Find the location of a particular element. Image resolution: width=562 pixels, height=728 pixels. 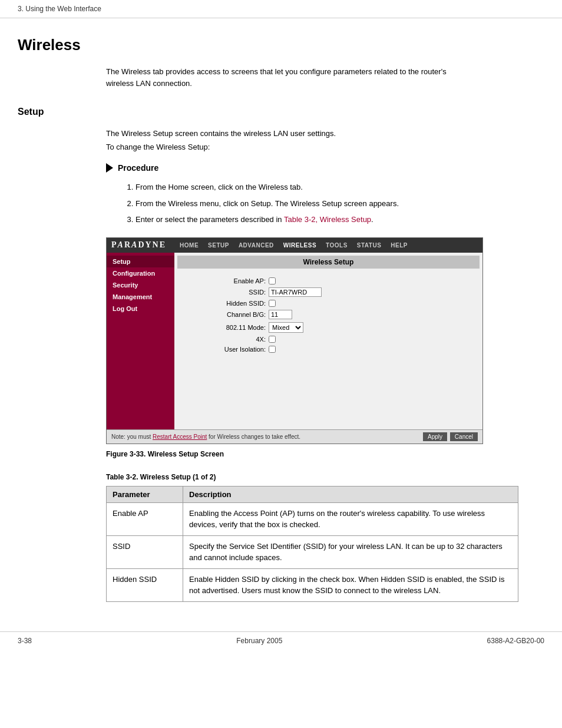

form-label-mode: 802.11 Mode: is located at coordinates (227, 327).